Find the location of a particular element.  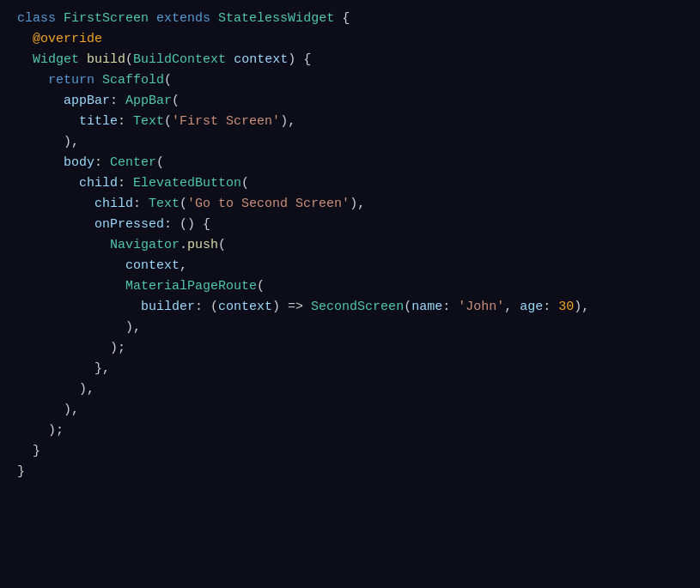

code-line-14: MaterialPageRoute( is located at coordinates (350, 287).